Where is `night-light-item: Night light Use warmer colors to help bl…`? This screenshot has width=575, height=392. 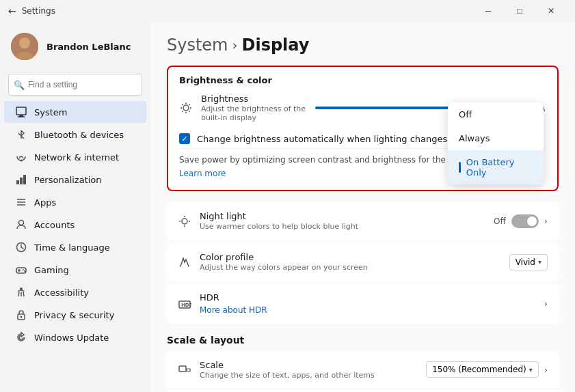 night-light-item: Night light Use warmer colors to help bl… is located at coordinates (362, 221).